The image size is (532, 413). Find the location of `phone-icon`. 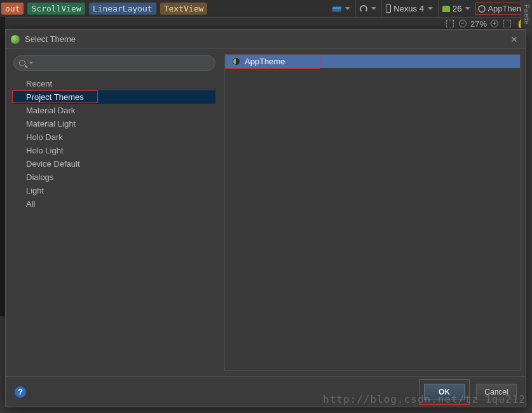

phone-icon is located at coordinates (388, 9).